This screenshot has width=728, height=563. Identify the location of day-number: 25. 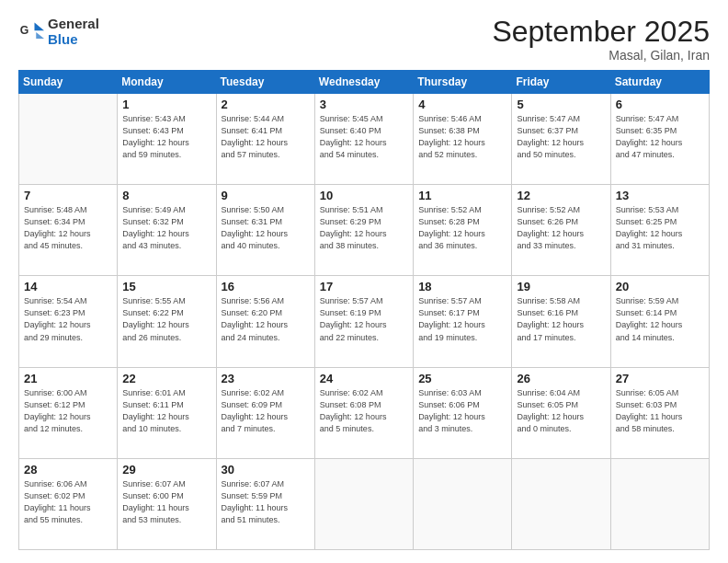
(462, 379).